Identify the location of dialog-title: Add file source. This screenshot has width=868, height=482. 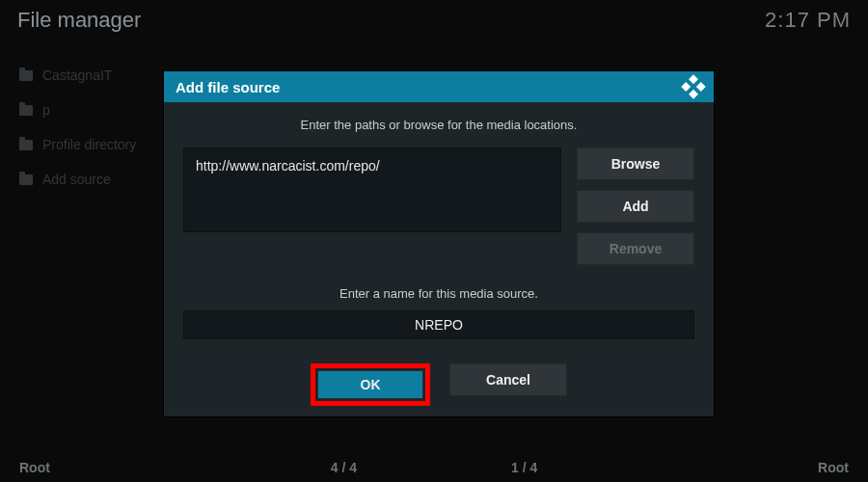
(228, 87).